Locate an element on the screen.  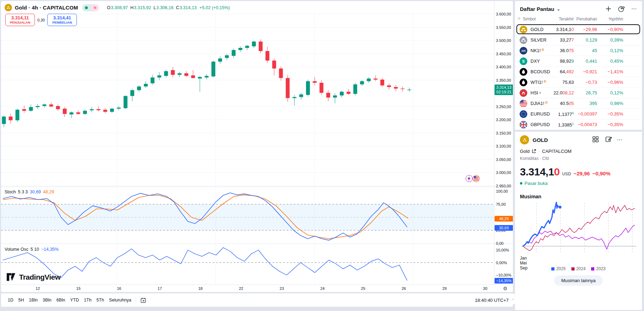
stoch-tick: 0,00 is located at coordinates (504, 243).